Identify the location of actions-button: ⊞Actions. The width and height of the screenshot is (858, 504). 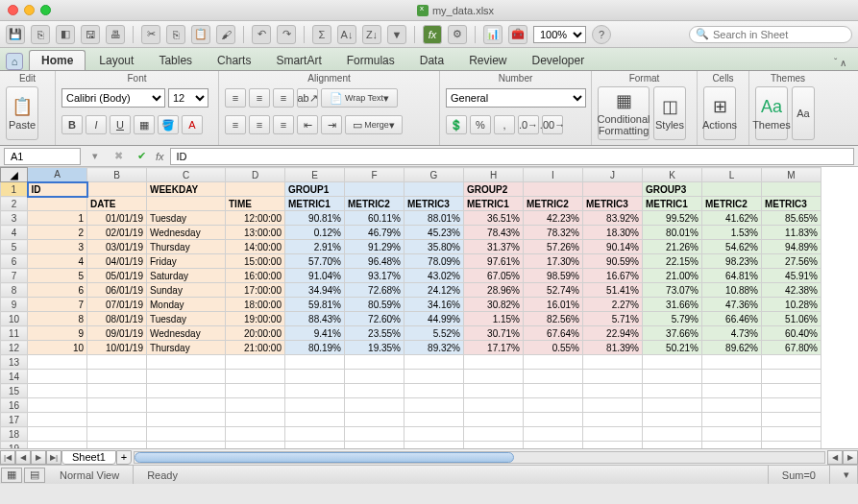
(720, 113).